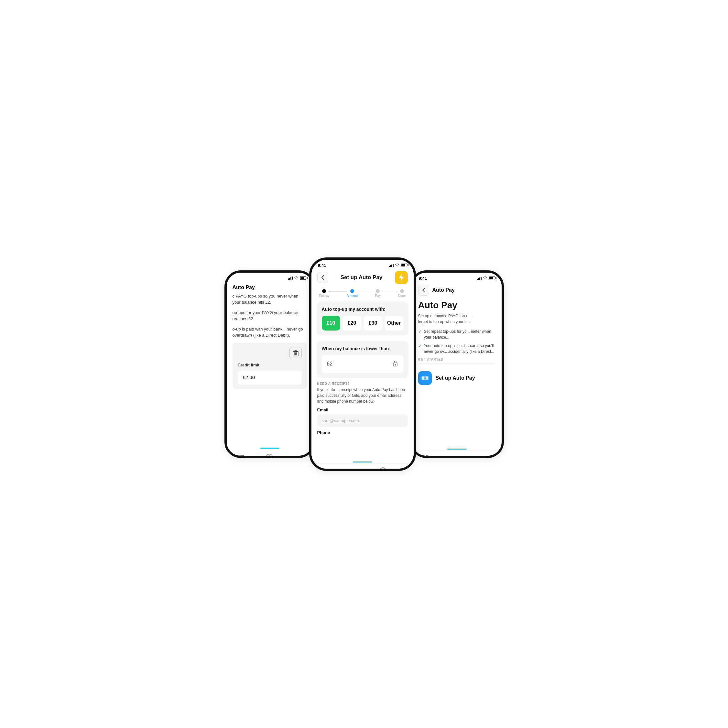 This screenshot has width=728, height=728. Describe the element at coordinates (457, 449) in the screenshot. I see `right-bottom-bar` at that location.